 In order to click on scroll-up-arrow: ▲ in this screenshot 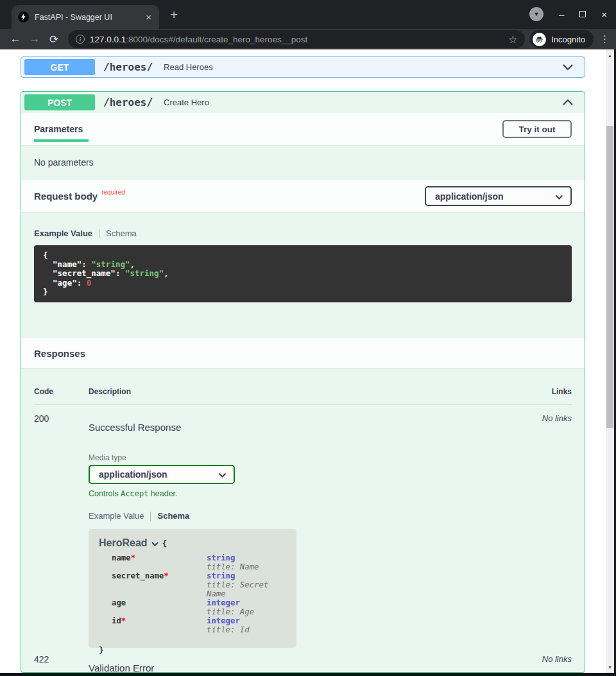, I will do `click(610, 55)`.